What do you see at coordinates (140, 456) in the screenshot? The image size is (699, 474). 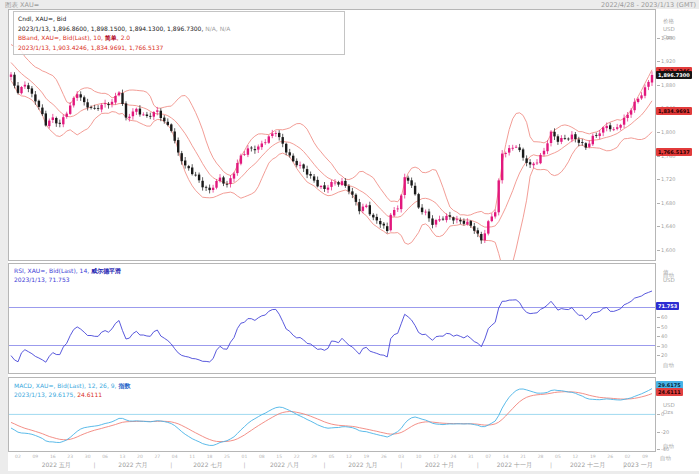 I see `time-axis-day-tick: 20` at bounding box center [140, 456].